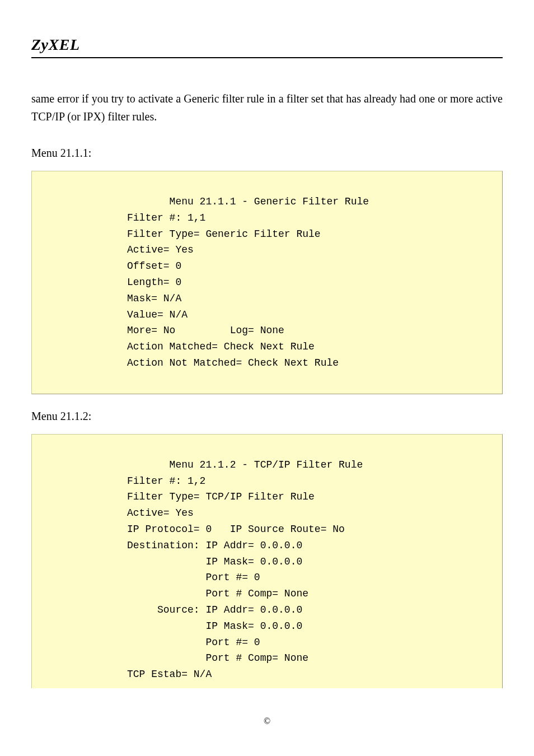 This screenshot has height=756, width=534. What do you see at coordinates (267, 108) in the screenshot?
I see `intro-paragraph: same error if you try to activate a Gene…` at bounding box center [267, 108].